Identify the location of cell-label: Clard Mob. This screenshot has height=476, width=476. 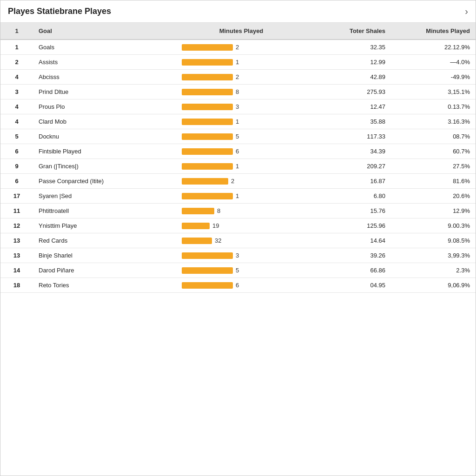
(105, 122).